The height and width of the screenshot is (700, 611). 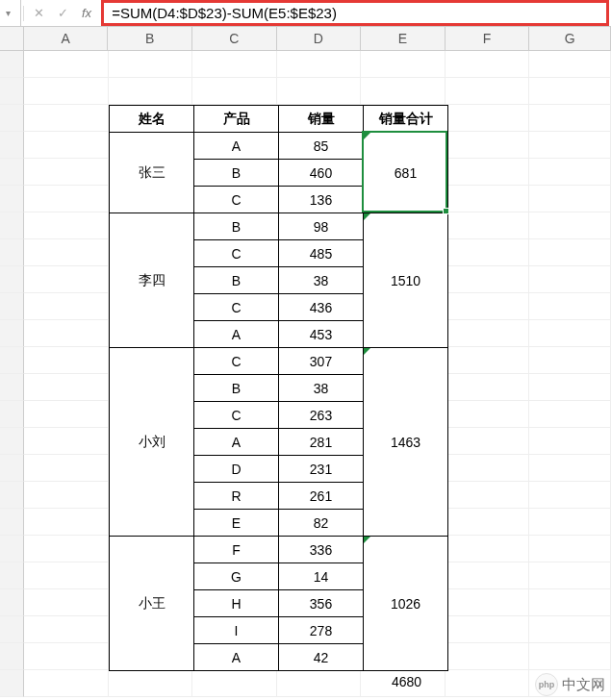 I want to click on col-header-C: C, so click(x=235, y=38).